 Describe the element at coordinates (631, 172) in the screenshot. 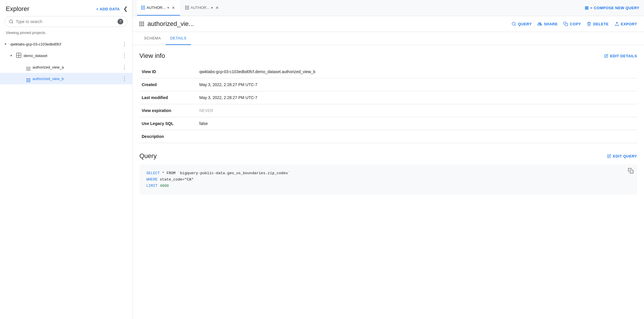

I see `copy-code-button` at that location.